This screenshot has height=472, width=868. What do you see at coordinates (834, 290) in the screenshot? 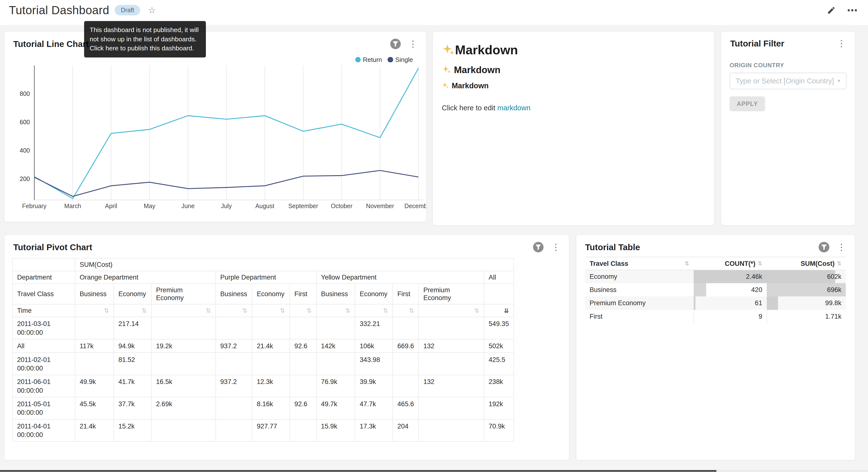
I see `cell-value: 696k` at bounding box center [834, 290].